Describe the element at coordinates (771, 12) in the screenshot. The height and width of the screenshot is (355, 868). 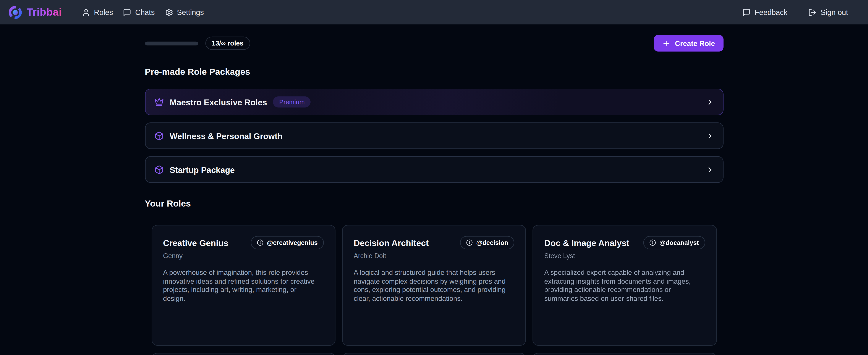
I see `feedback-label: Feedback` at that location.